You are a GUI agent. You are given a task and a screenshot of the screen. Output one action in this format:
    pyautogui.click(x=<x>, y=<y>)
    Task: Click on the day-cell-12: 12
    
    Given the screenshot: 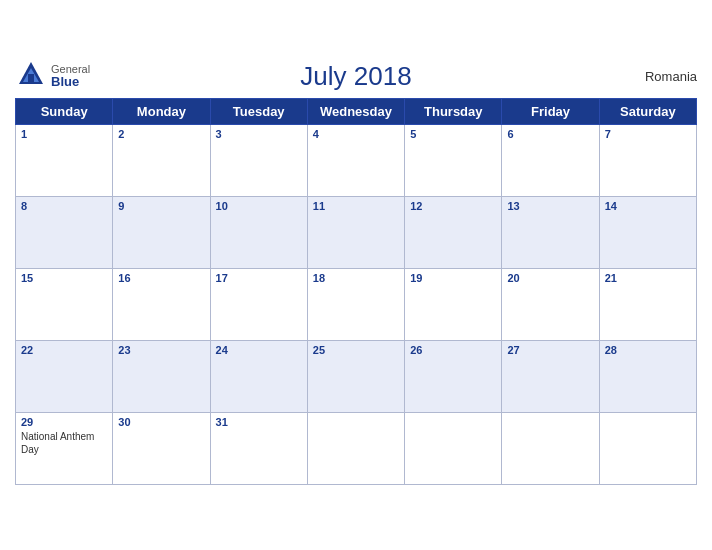 What is the action you would take?
    pyautogui.click(x=454, y=232)
    